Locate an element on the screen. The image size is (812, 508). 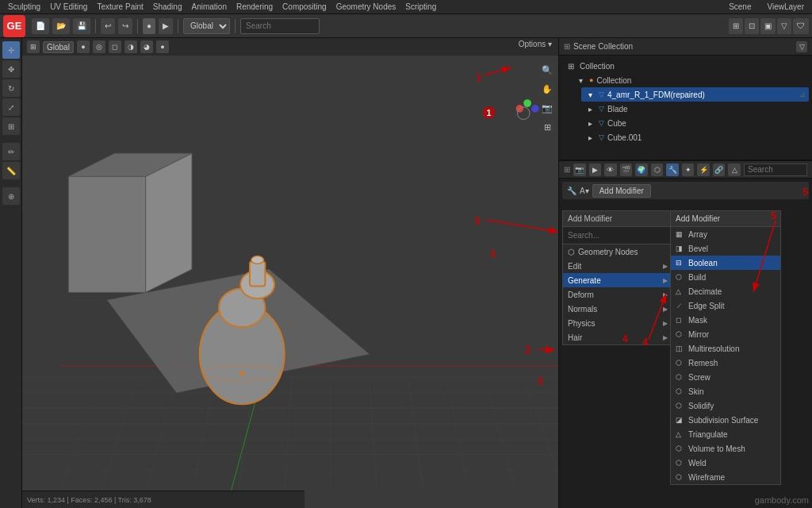
viewport-shading-solid: ◑ is located at coordinates (131, 47).